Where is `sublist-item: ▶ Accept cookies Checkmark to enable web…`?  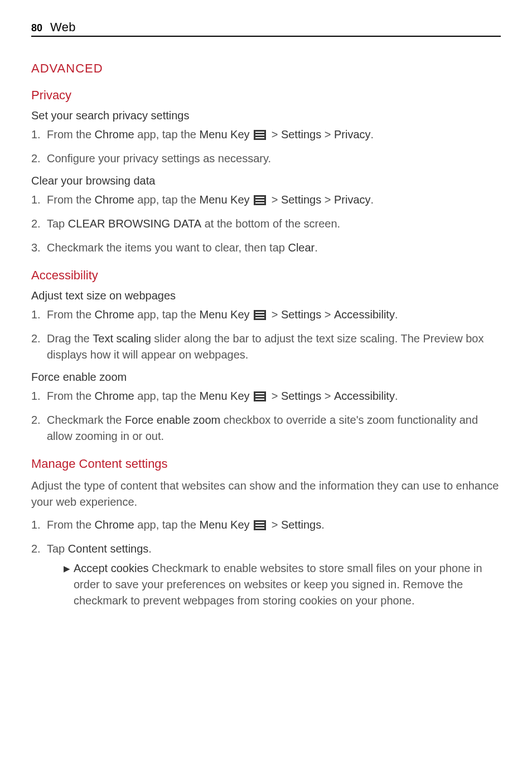
sublist-item: ▶ Accept cookies Checkmark to enable web… is located at coordinates (282, 584).